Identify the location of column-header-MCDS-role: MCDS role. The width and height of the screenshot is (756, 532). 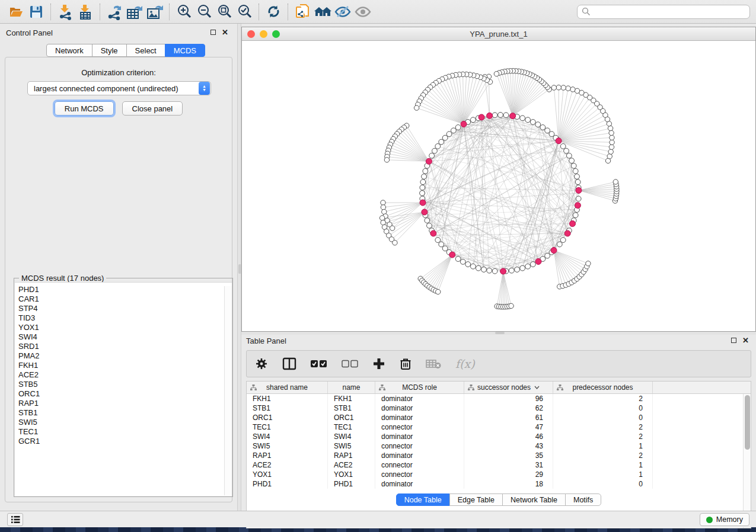
(420, 387).